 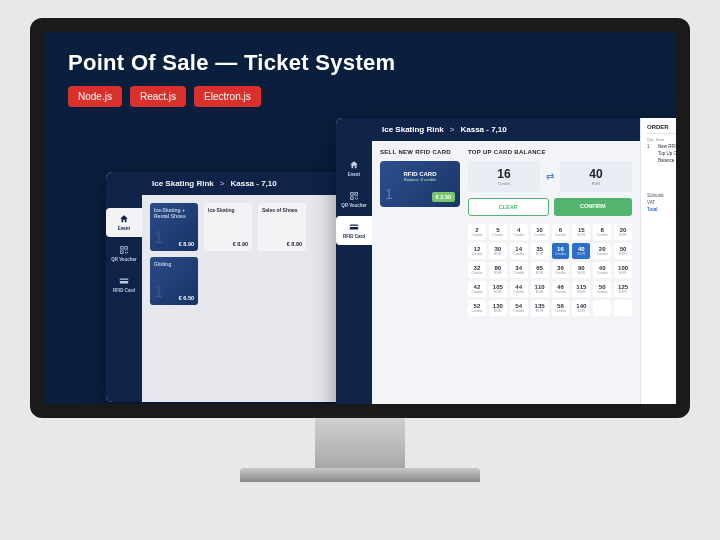 What do you see at coordinates (602, 232) in the screenshot?
I see `topup-option: 8Credits` at bounding box center [602, 232].